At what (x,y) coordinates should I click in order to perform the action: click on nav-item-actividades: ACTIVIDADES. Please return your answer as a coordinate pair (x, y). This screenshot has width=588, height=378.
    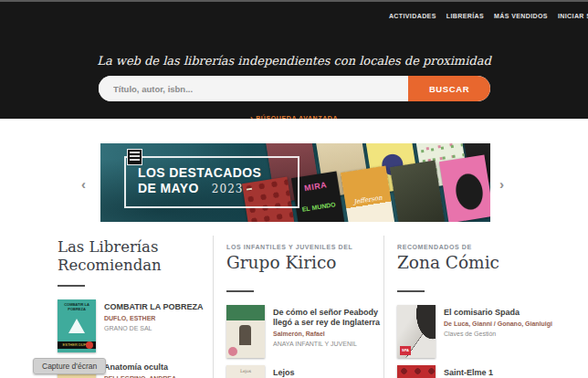
    Looking at the image, I should click on (413, 16).